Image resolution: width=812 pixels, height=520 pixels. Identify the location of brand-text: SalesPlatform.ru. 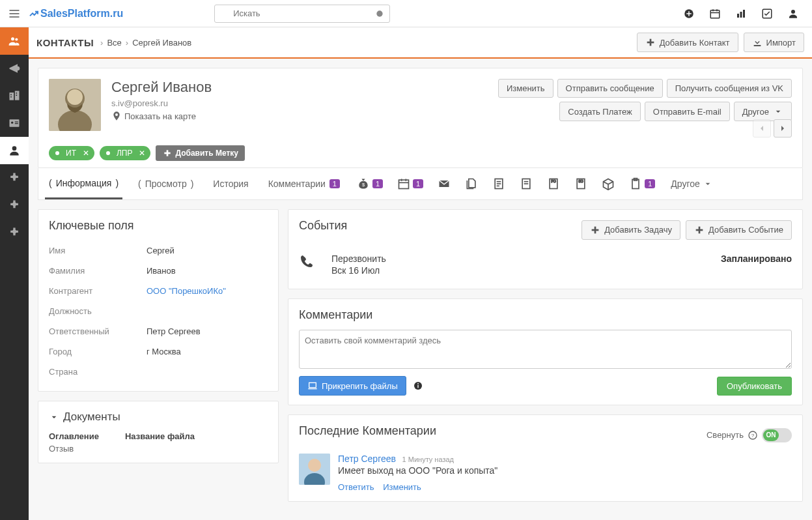
(82, 14).